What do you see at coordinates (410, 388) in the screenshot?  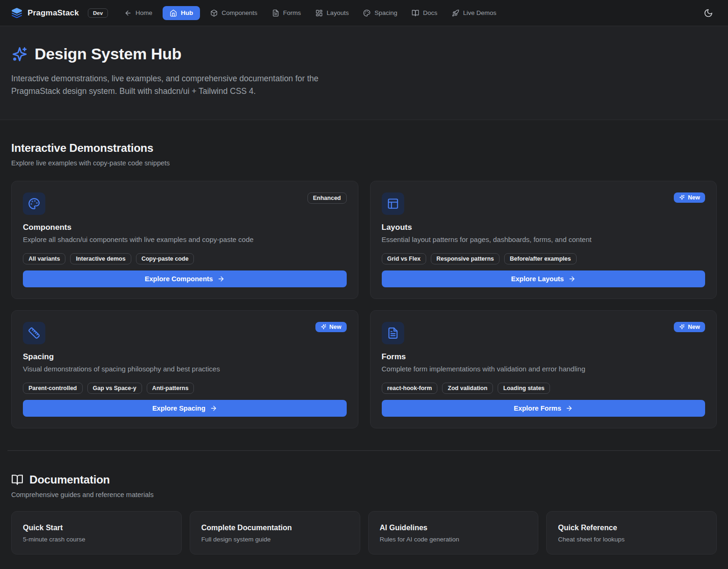 I see `tag-badge: react-hook-form` at bounding box center [410, 388].